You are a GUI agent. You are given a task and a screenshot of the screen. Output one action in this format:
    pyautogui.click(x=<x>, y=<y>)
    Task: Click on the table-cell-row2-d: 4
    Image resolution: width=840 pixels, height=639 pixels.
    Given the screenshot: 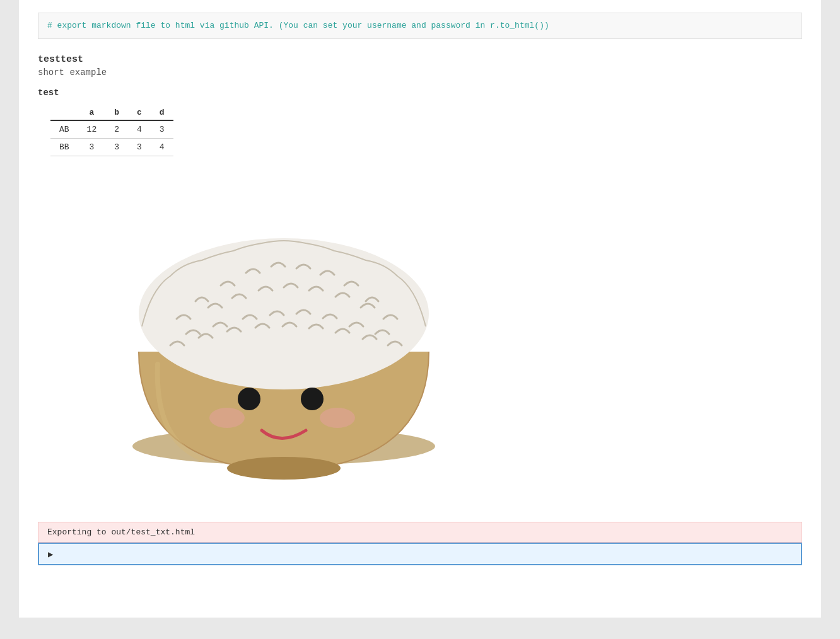 What is the action you would take?
    pyautogui.click(x=162, y=147)
    